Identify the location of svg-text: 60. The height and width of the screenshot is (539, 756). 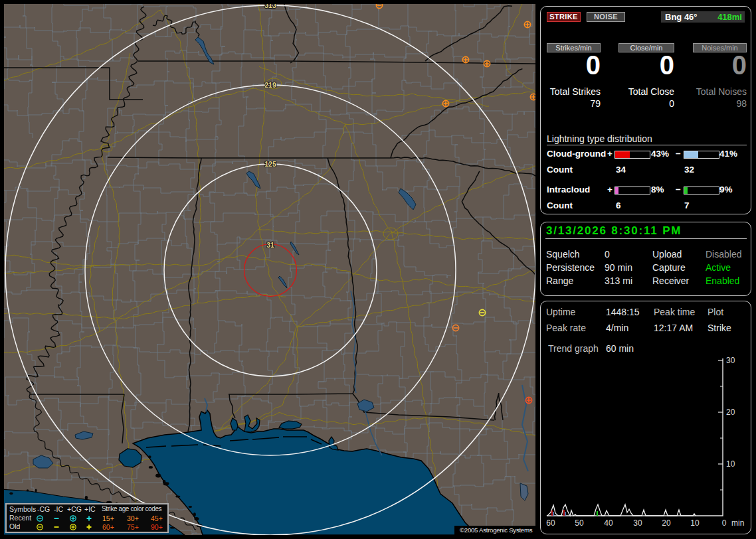
(551, 523).